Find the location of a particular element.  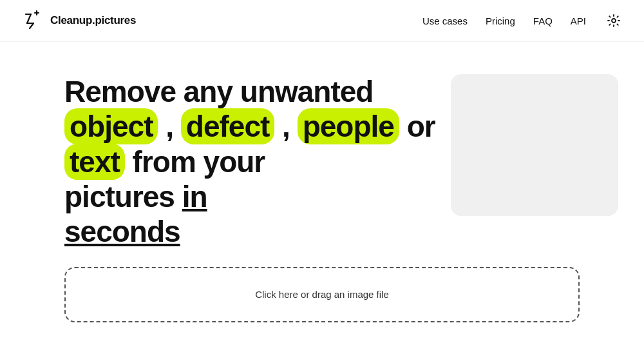

highlight-text: text is located at coordinates (95, 162).